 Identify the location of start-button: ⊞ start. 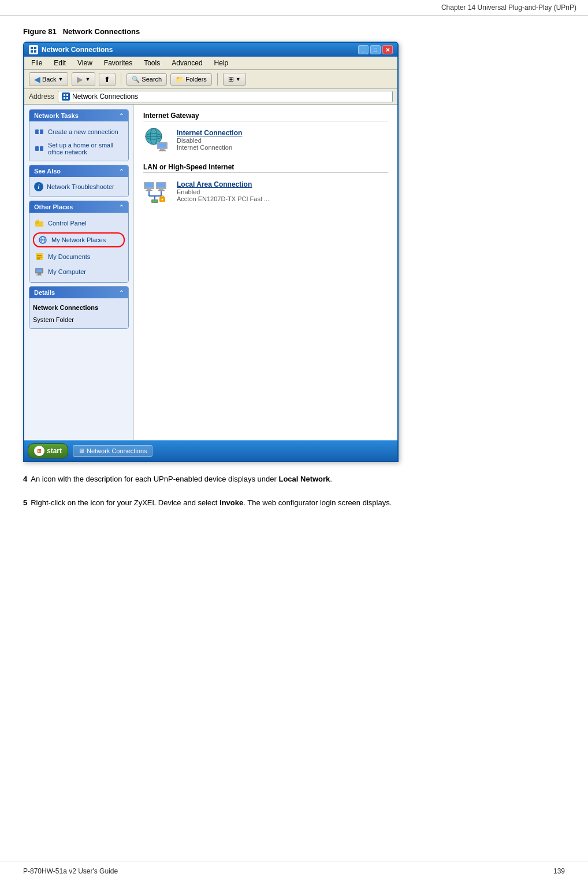
(48, 451).